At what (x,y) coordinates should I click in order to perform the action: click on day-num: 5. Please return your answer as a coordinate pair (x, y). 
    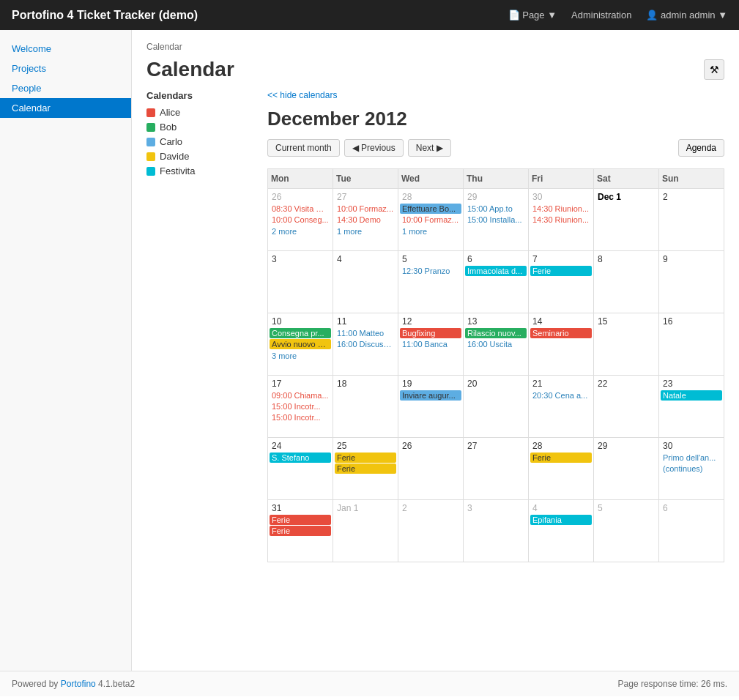
    Looking at the image, I should click on (626, 508).